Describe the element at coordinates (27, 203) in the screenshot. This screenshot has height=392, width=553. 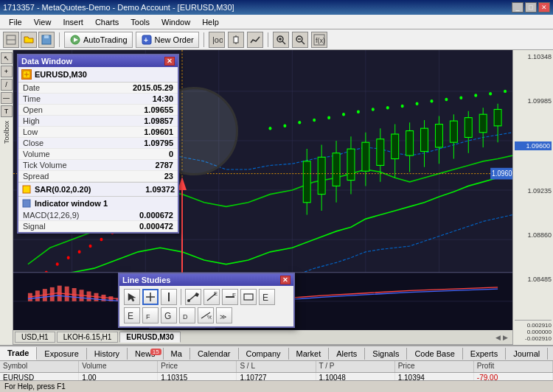
I see `indicator-icon` at that location.